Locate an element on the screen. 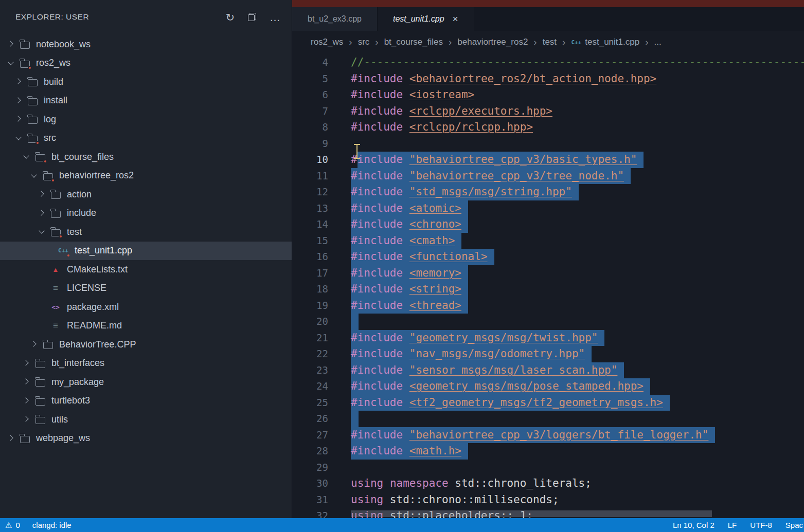  tree-folder-bt_interfaces: bt_interfaces is located at coordinates (146, 364).